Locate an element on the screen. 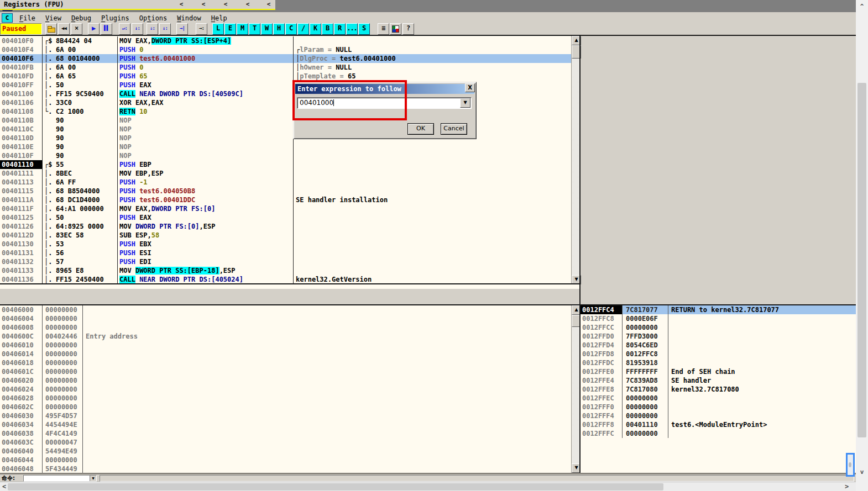 This screenshot has height=491, width=868. dump-row: 0040604400000000 is located at coordinates (285, 460).